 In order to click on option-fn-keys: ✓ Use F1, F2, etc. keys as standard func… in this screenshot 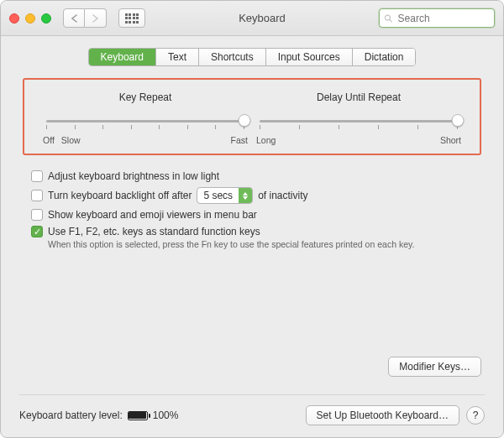, I will do `click(256, 232)`.